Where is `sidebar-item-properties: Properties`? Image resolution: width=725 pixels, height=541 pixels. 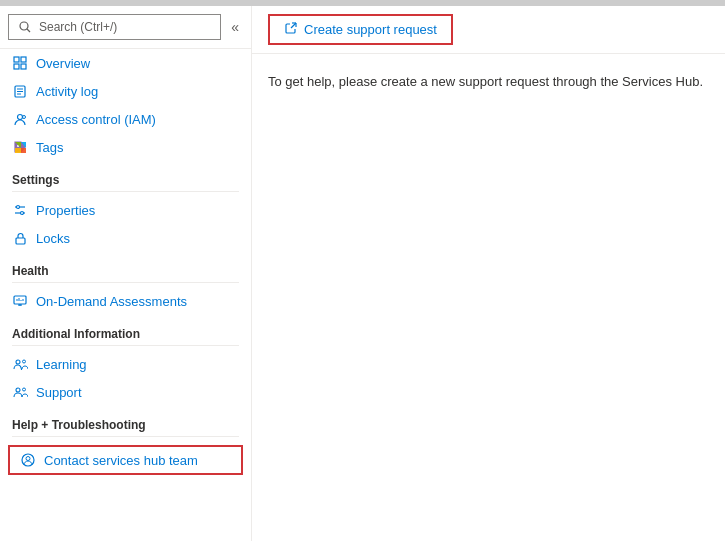 sidebar-item-properties: Properties is located at coordinates (126, 210).